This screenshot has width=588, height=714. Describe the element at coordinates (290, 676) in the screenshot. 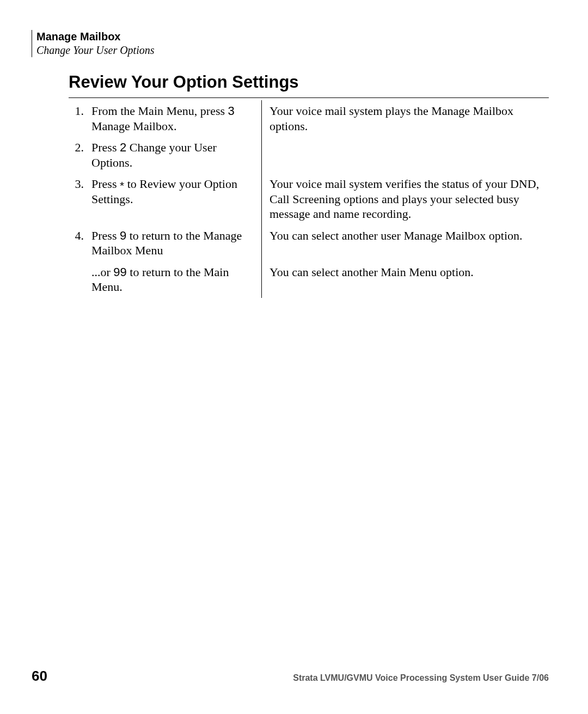

I see `page-footer: 60 Strata LVMU/GVMU Voice Processing Sys…` at that location.